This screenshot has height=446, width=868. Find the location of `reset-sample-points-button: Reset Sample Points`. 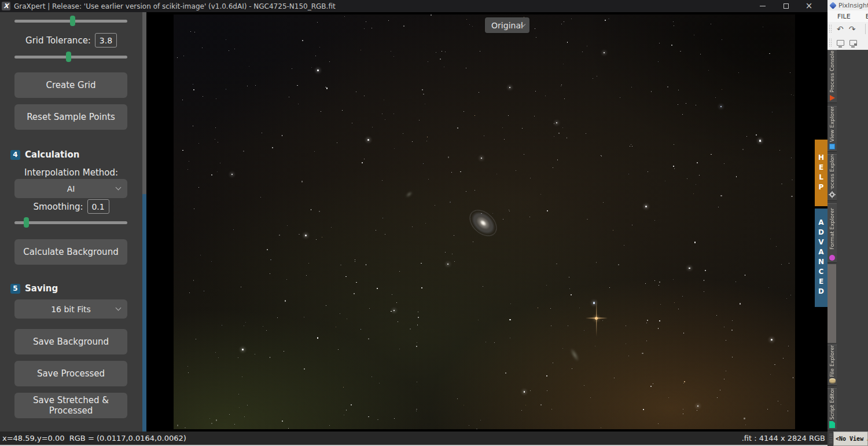

reset-sample-points-button: Reset Sample Points is located at coordinates (71, 117).